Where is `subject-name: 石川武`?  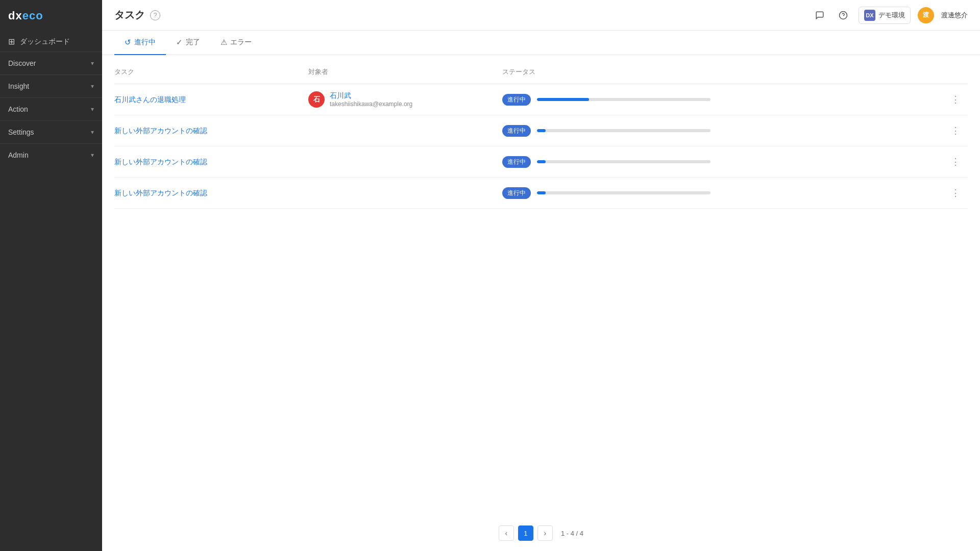 subject-name: 石川武 is located at coordinates (371, 96).